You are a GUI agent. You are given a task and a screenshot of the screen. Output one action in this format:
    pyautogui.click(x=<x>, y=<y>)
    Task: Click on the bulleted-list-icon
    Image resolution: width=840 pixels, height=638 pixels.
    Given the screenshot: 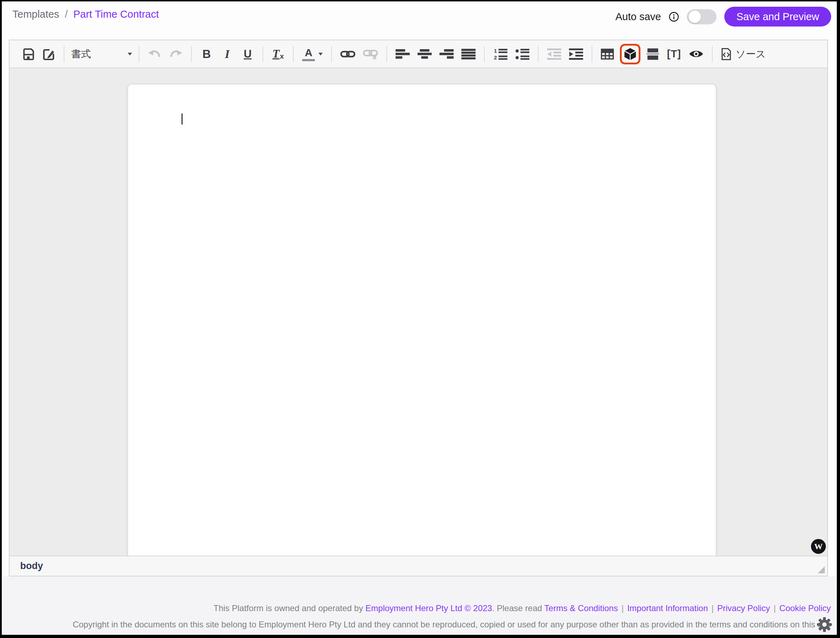 What is the action you would take?
    pyautogui.click(x=522, y=54)
    